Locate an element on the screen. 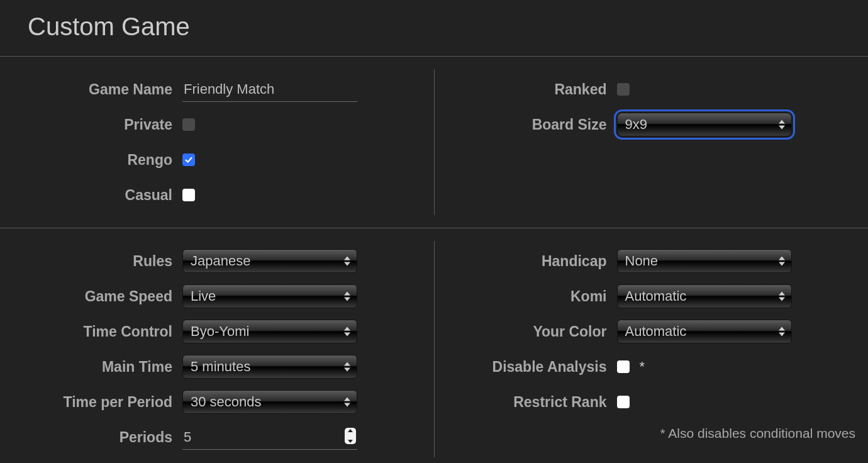  ranked-label: Ranked is located at coordinates (526, 89).